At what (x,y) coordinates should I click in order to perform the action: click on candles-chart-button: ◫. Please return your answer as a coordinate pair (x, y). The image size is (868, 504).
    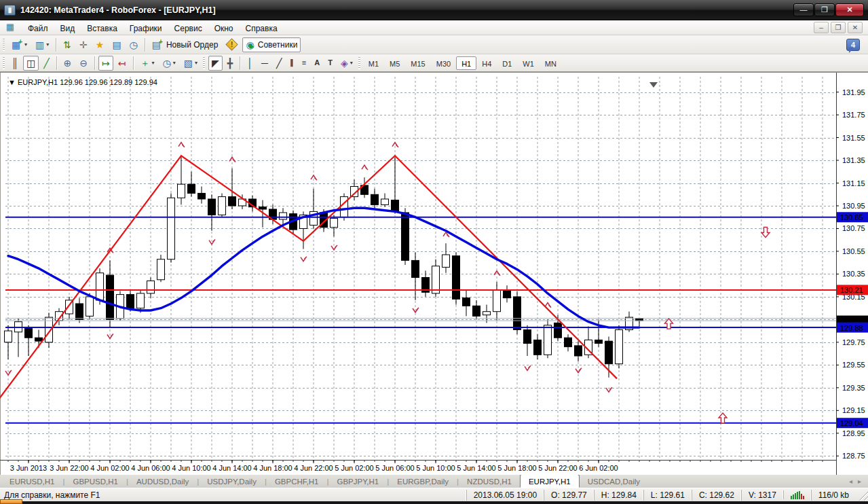
    Looking at the image, I should click on (31, 63).